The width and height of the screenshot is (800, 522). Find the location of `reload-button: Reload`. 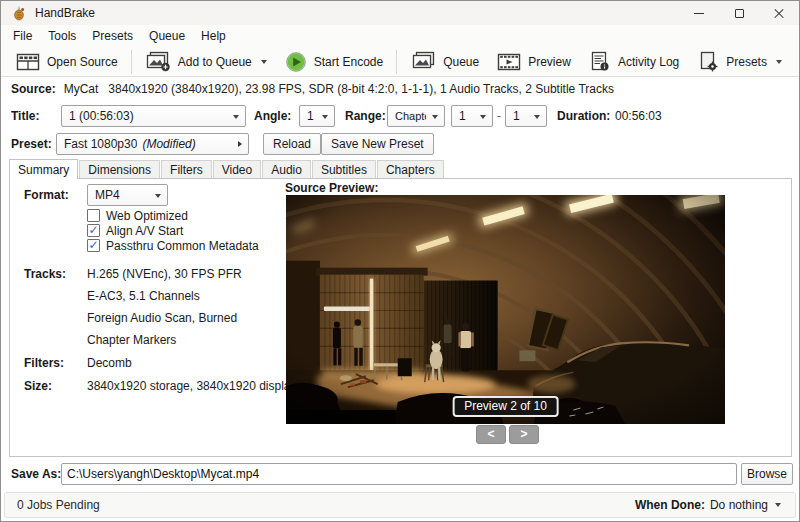

reload-button: Reload is located at coordinates (292, 144).